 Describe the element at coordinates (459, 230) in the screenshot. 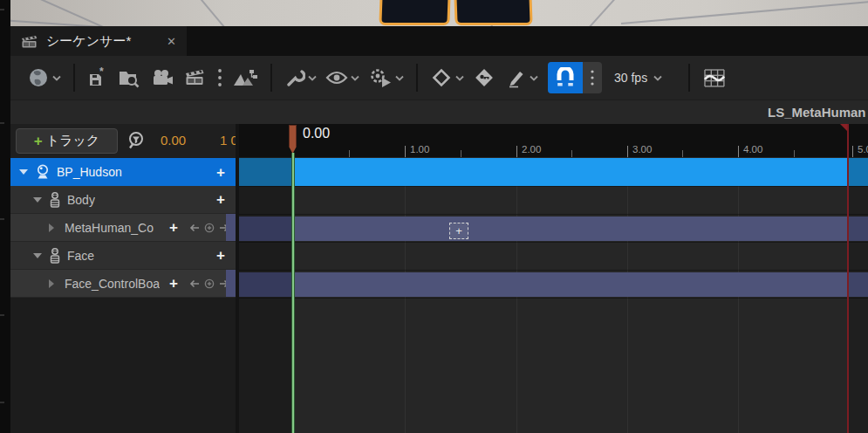

I see `track-hover-add-button: +` at that location.